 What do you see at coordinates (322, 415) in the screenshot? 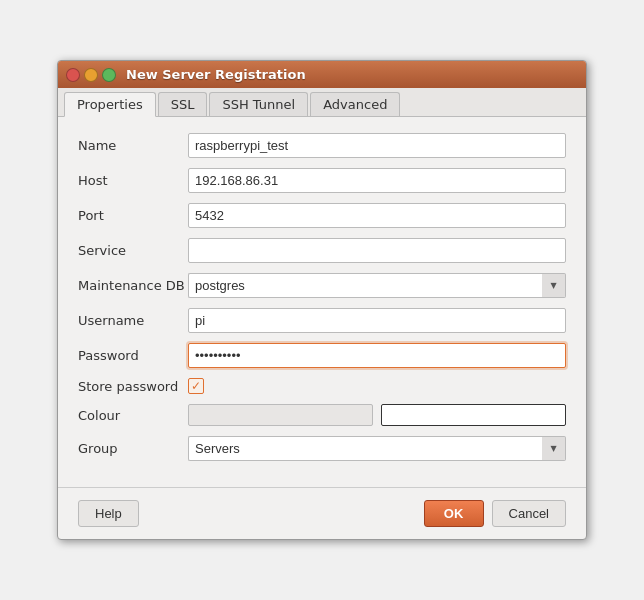
I see `colour-row: Colour` at bounding box center [322, 415].